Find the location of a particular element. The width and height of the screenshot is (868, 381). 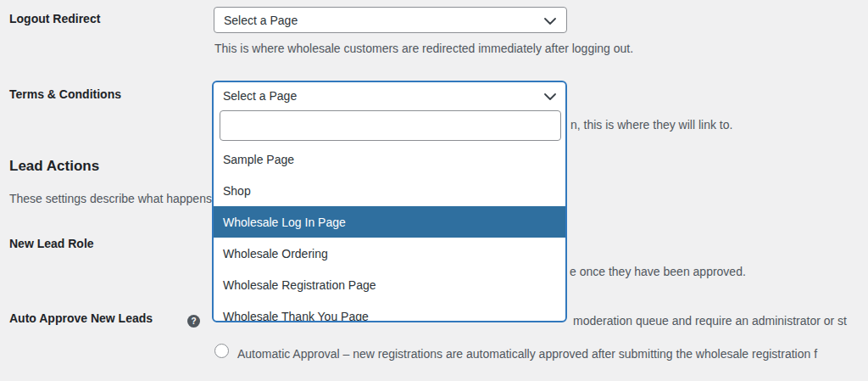

dropdown-option-wholesale-ordering: Wholesale Ordering is located at coordinates (390, 253).